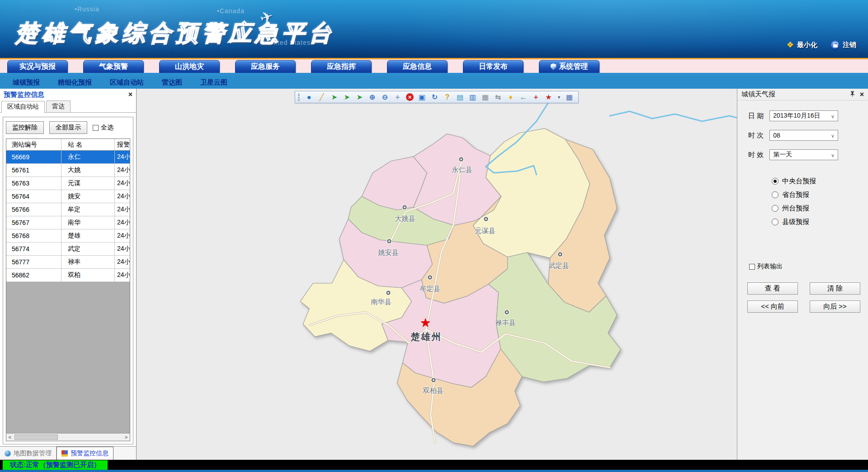  Describe the element at coordinates (816, 202) in the screenshot. I see `forecast-source-radios: 中央台预报 省台预报 州台预报 县级预报` at that location.